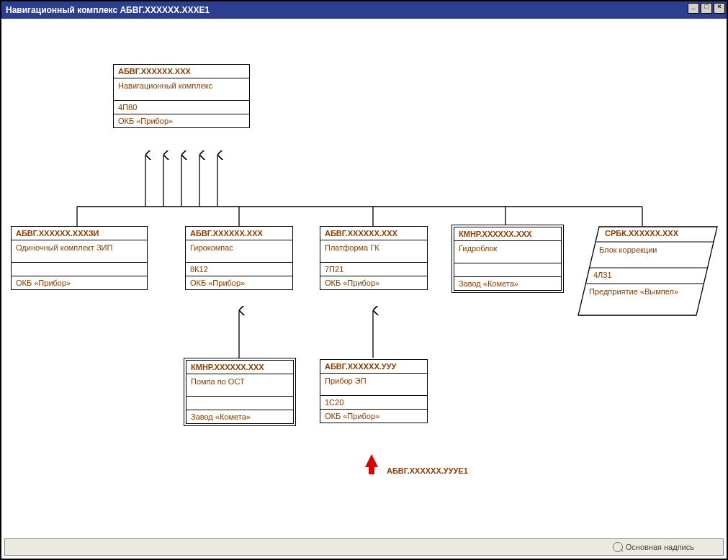 Image resolution: width=728 pixels, height=560 pixels. I want to click on node-root-code: АБВГ.ХХХХХХ.ХХХ, so click(181, 71).